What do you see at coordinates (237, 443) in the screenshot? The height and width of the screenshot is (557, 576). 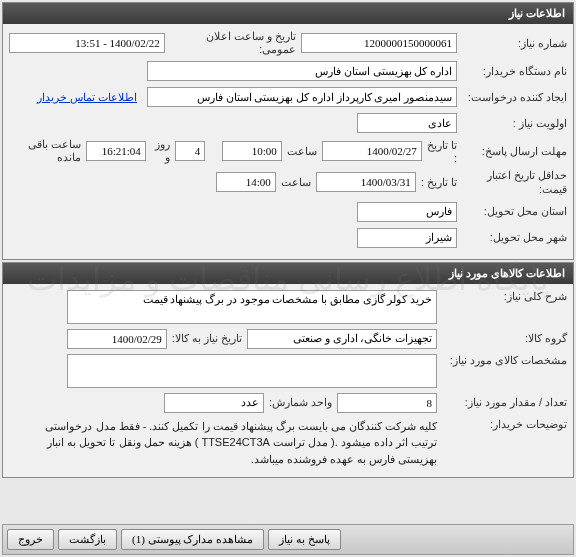 I see `buyer-notes-text: کلیه شرکت کنندگان می بایست برگ پیشنهاد ق…` at bounding box center [237, 443].